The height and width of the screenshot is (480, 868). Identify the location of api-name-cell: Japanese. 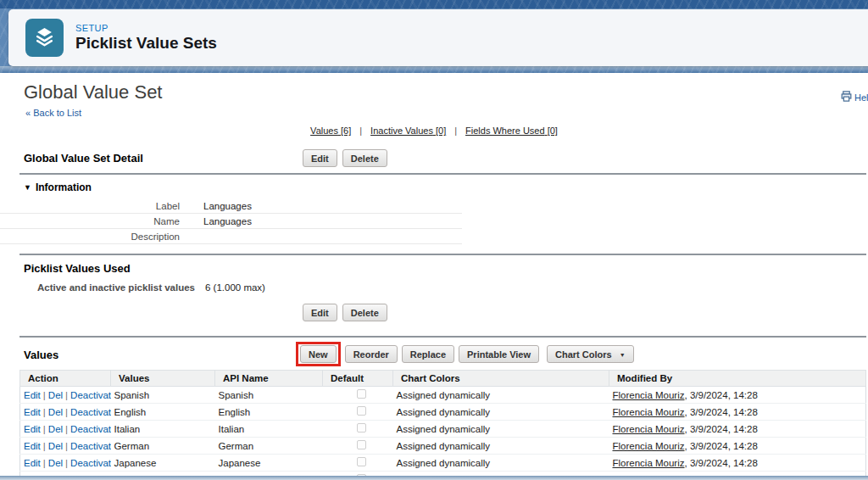
(270, 463).